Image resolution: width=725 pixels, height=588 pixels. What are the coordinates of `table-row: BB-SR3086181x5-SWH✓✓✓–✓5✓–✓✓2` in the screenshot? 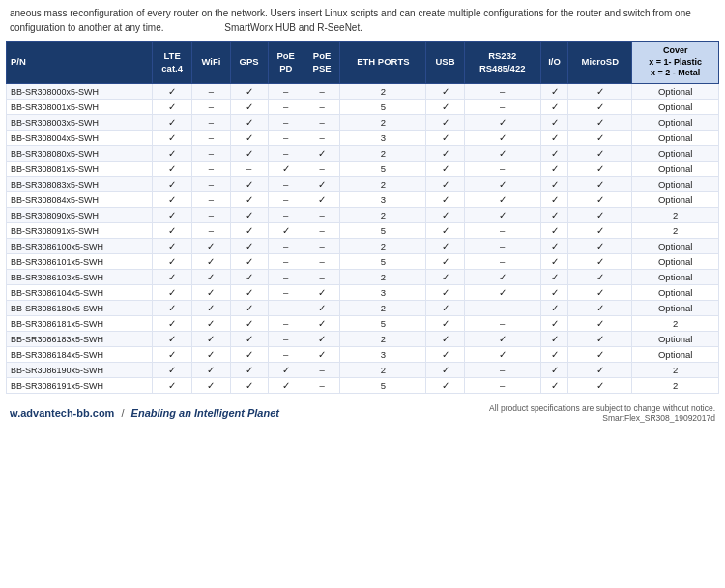 It's located at (363, 324).